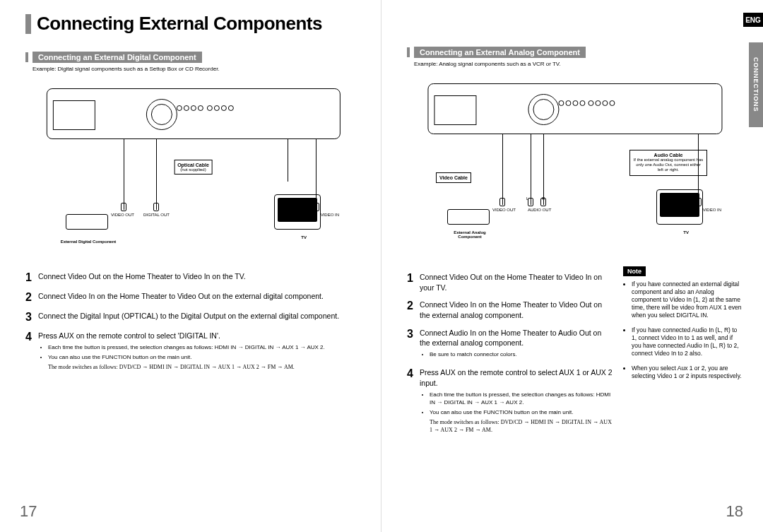  Describe the element at coordinates (194, 165) in the screenshot. I see `optical-cable-label: Optical Cable` at that location.